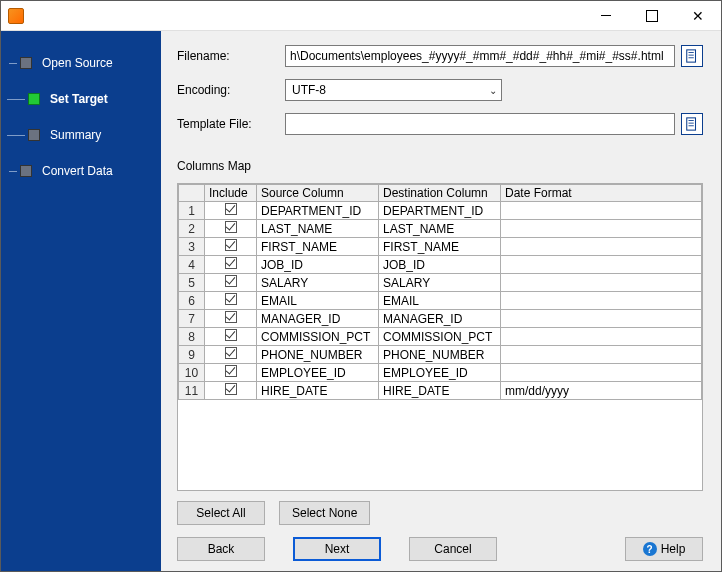 Image resolution: width=722 pixels, height=572 pixels. What do you see at coordinates (440, 265) in the screenshot?
I see `dest-cell: JOB_ID` at bounding box center [440, 265].